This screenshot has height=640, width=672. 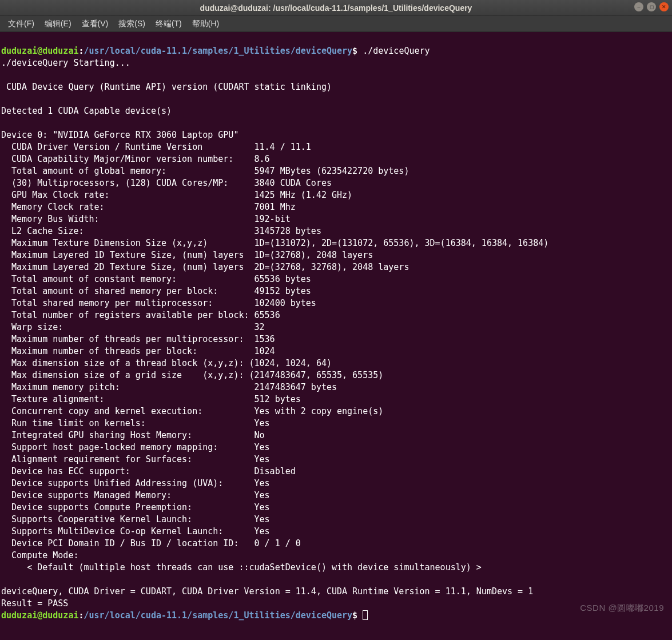 What do you see at coordinates (664, 7) in the screenshot?
I see `close-icon: ✕` at bounding box center [664, 7].